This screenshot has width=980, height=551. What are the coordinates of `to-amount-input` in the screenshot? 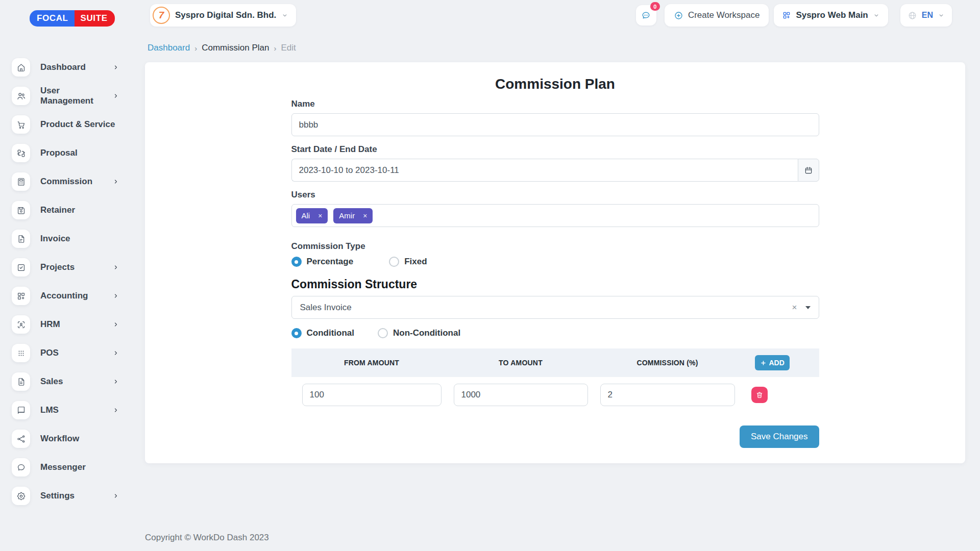 It's located at (521, 395).